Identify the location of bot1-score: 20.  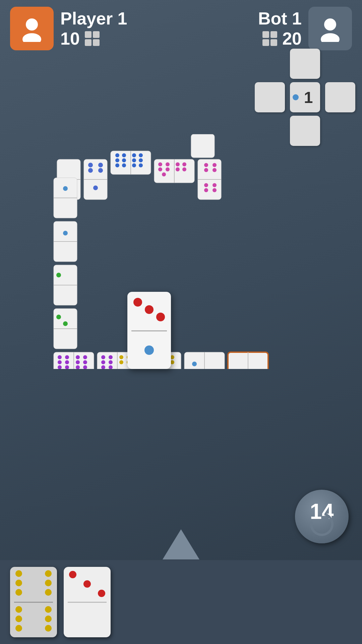
(292, 39).